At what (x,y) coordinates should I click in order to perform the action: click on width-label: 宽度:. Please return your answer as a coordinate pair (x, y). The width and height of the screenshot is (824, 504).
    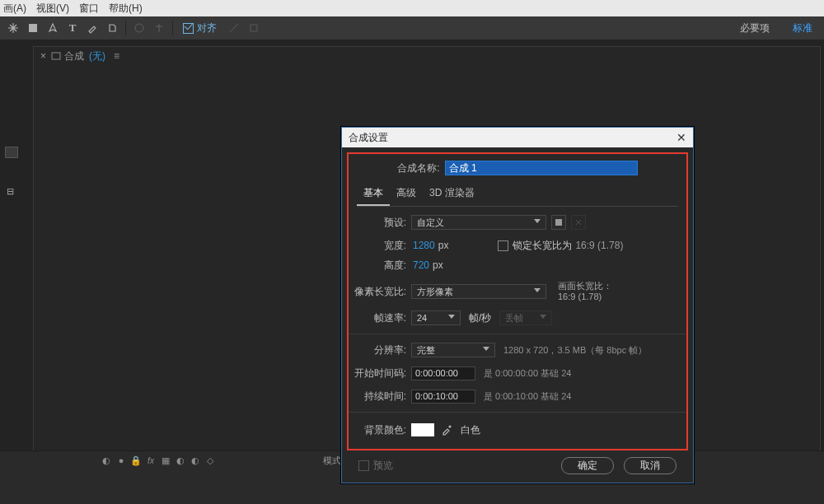
    Looking at the image, I should click on (387, 245).